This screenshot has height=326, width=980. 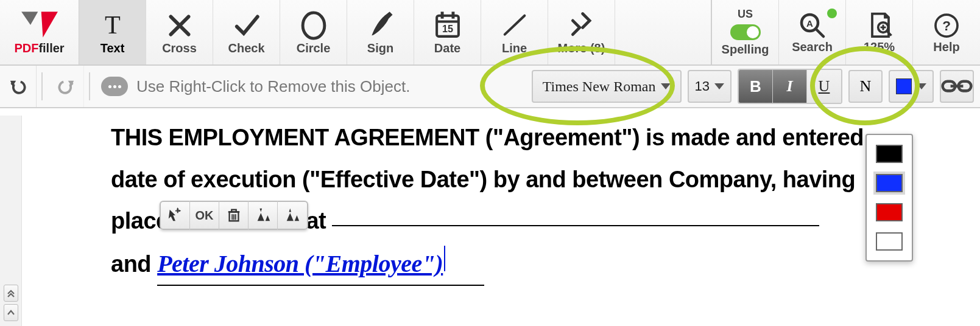 What do you see at coordinates (381, 32) in the screenshot?
I see `tool-sign: Sign` at bounding box center [381, 32].